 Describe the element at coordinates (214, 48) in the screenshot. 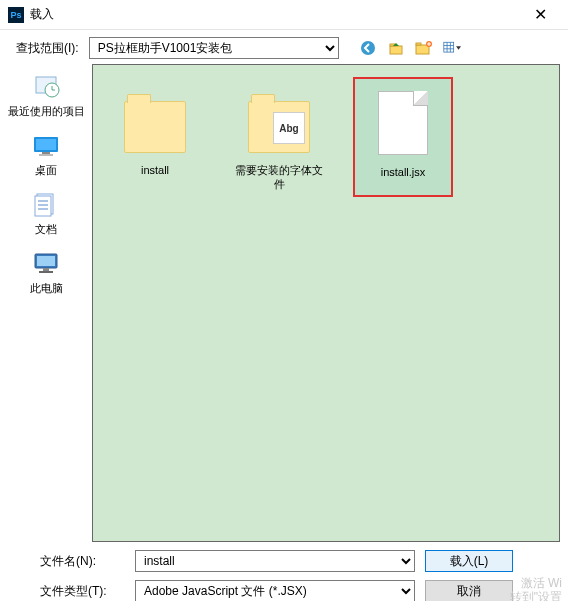

I see `look-in-select: PS拉框助手V1001安装包` at that location.